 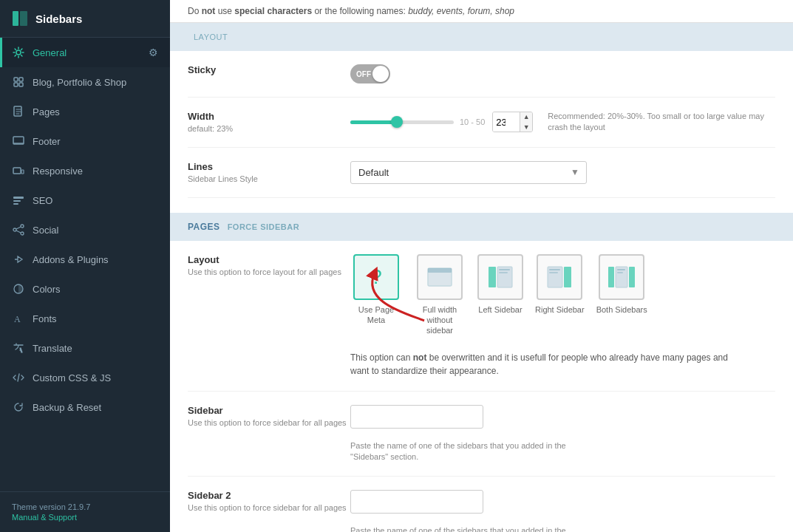 I want to click on layout-option-left-sidebar: Left Sidebar, so click(x=500, y=284).